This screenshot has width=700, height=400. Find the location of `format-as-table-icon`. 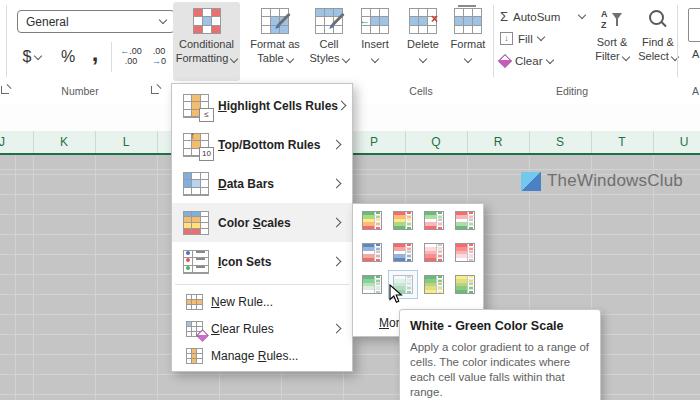

format-as-table-icon is located at coordinates (275, 21).